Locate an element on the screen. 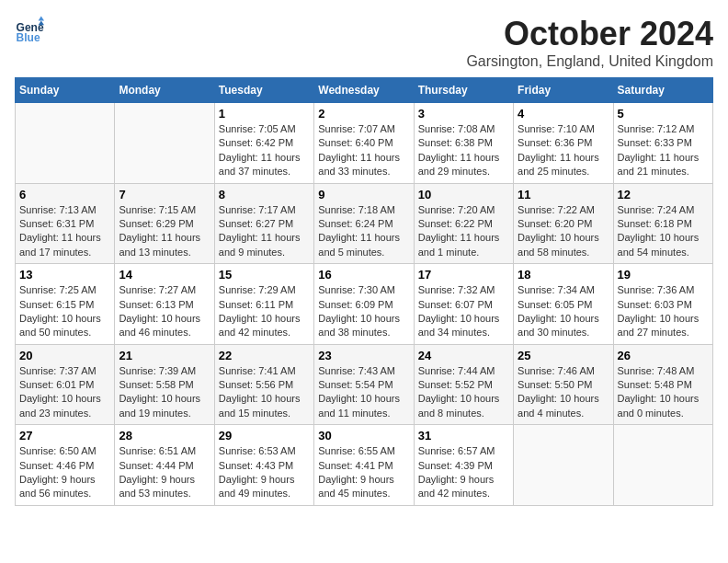  day-header-monday: Monday is located at coordinates (165, 90).